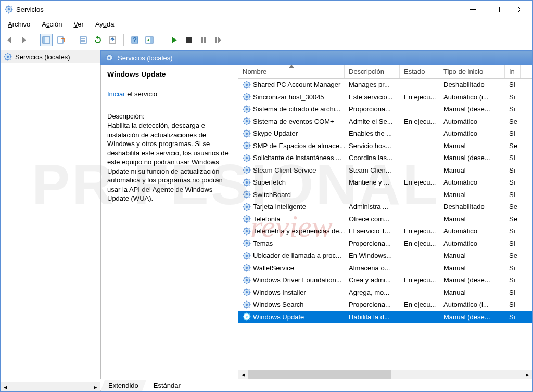 This screenshot has height=392, width=533. Describe the element at coordinates (472, 207) in the screenshot. I see `service-startup: Deshabilitado` at that location.